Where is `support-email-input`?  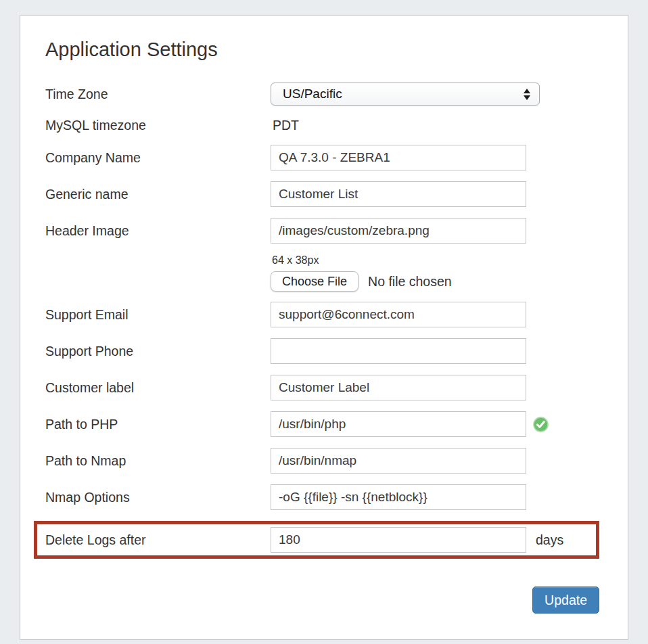 support-email-input is located at coordinates (398, 315).